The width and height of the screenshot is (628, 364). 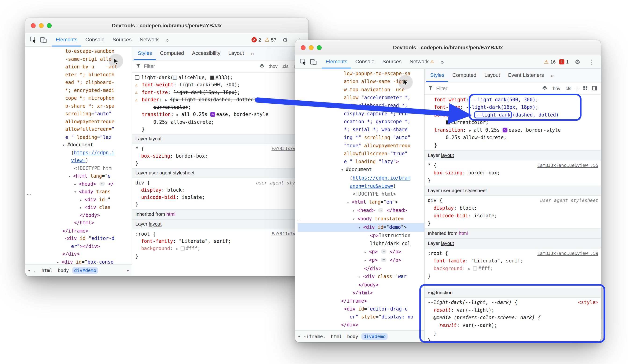 I want to click on text-segment: https://cdpn.i, so click(x=94, y=153).